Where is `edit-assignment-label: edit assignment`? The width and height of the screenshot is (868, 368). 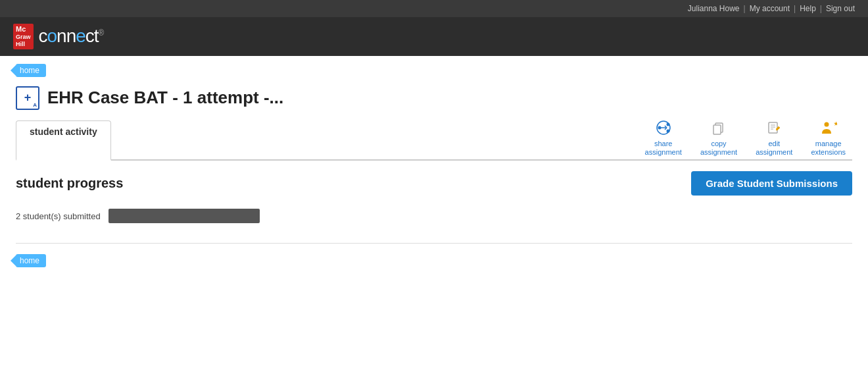 edit-assignment-label: edit assignment is located at coordinates (774, 148).